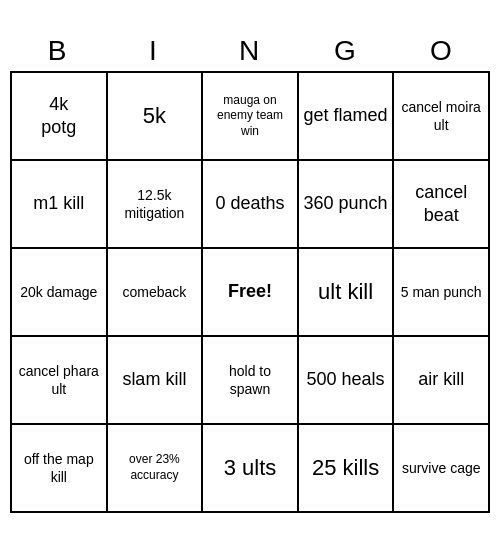  What do you see at coordinates (156, 469) in the screenshot?
I see `bingo-cell: over 23% accuracy` at bounding box center [156, 469].